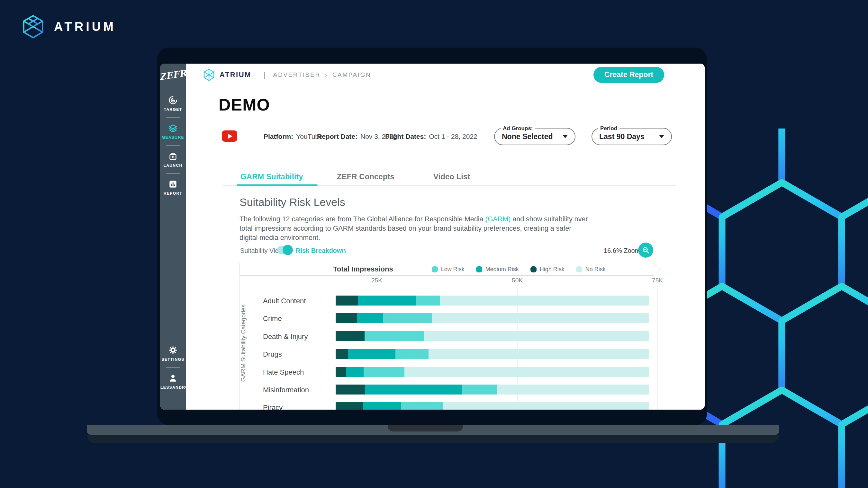 Image resolution: width=868 pixels, height=488 pixels. I want to click on category-label: Adult Content, so click(298, 301).